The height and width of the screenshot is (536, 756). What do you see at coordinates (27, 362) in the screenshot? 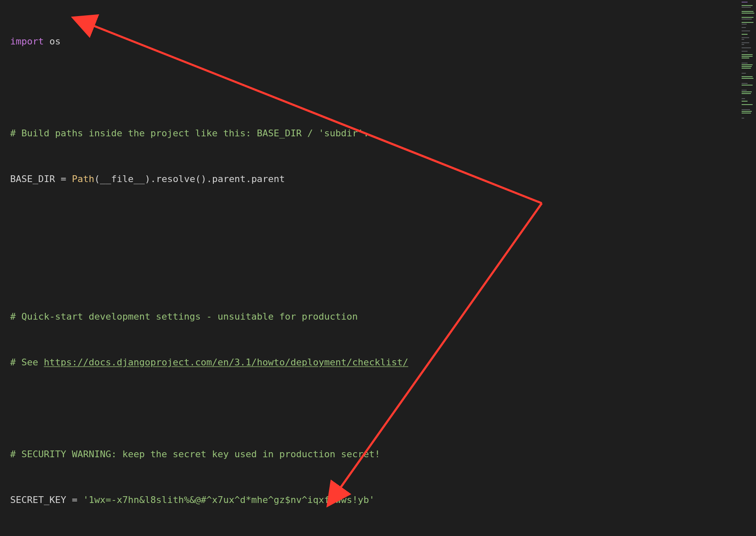
I see `comment: # See` at bounding box center [27, 362].